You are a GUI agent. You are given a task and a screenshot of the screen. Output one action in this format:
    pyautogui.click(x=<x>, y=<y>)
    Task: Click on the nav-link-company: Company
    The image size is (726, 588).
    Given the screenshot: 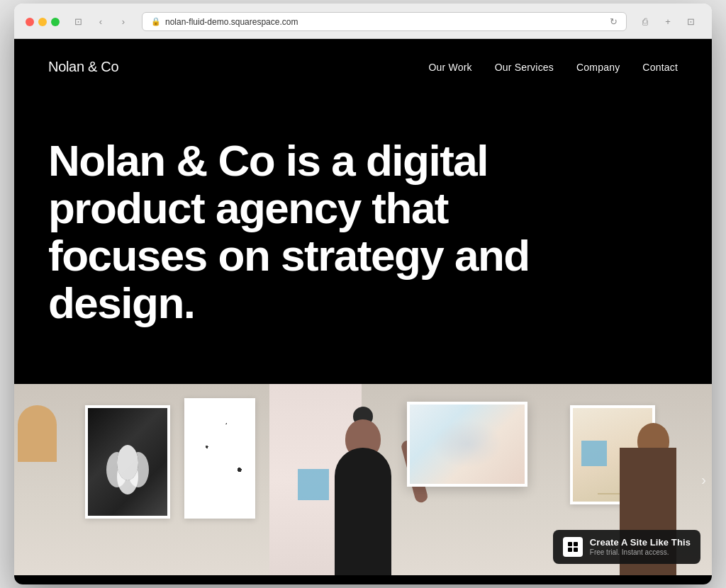 What is the action you would take?
    pyautogui.click(x=598, y=67)
    